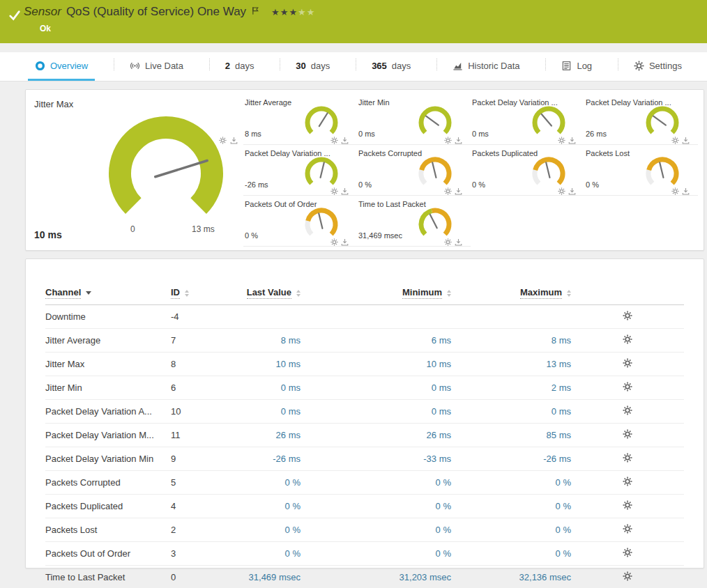 The height and width of the screenshot is (588, 707). What do you see at coordinates (156, 67) in the screenshot?
I see `tab-live-data: Live Data` at bounding box center [156, 67].